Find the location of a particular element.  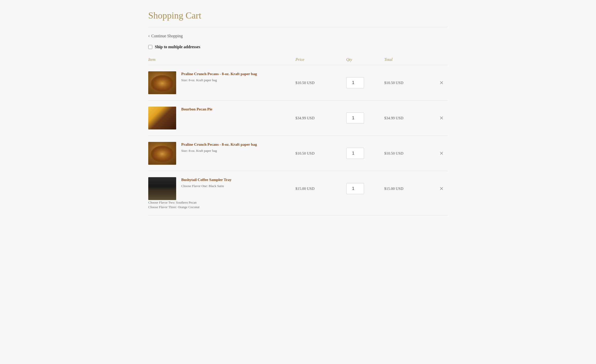

header-divider is located at coordinates (298, 27).